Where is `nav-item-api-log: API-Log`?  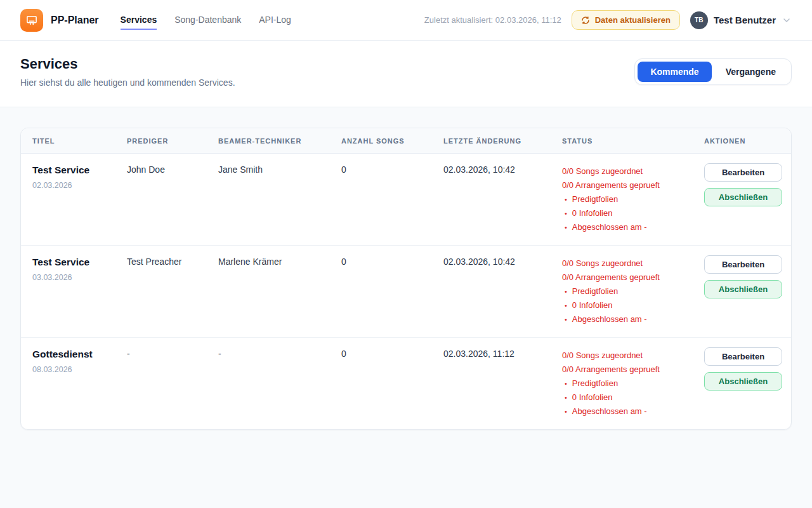 nav-item-api-log: API-Log is located at coordinates (275, 20).